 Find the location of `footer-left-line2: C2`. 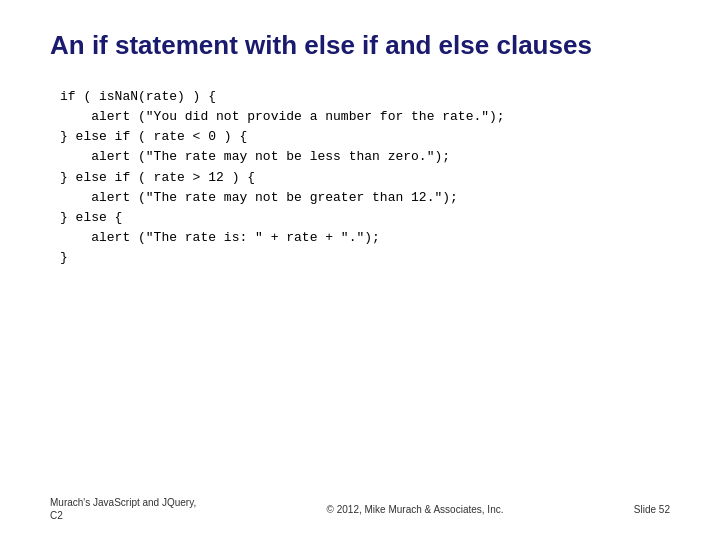

footer-left-line2: C2 is located at coordinates (123, 516).